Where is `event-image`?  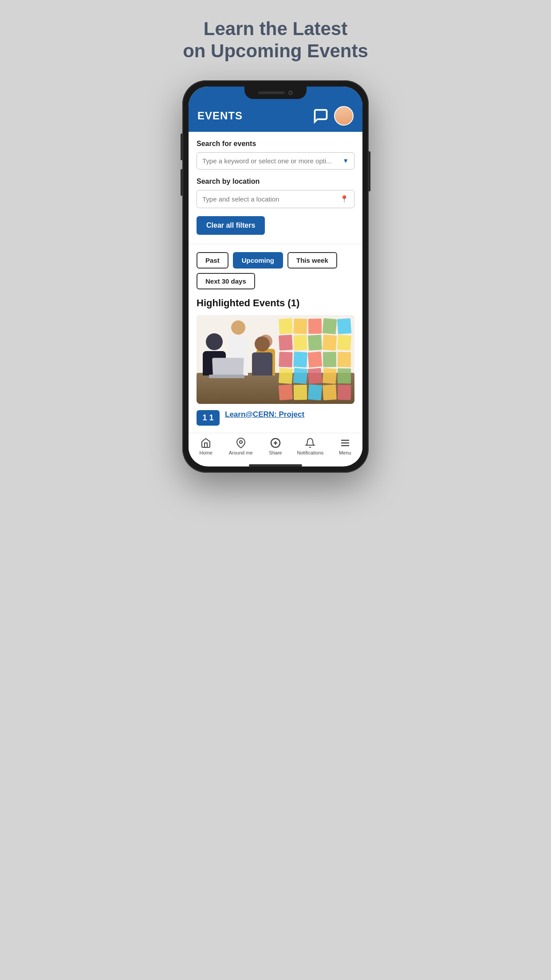 event-image is located at coordinates (276, 360).